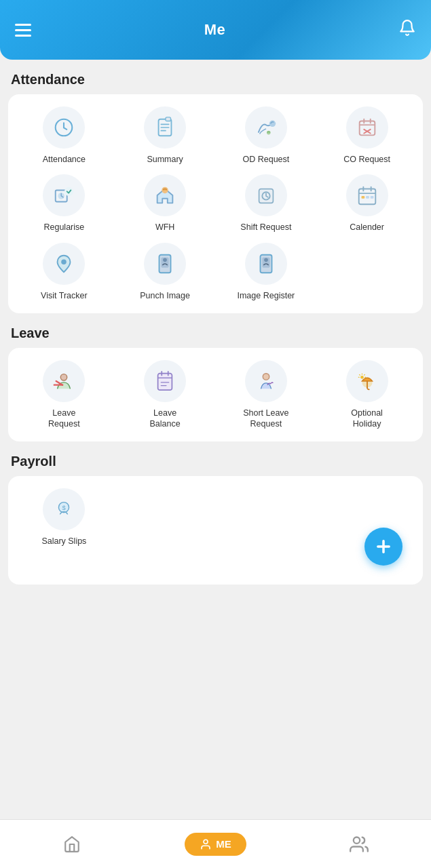 The image size is (431, 868). I want to click on shift-request-icon, so click(266, 195).